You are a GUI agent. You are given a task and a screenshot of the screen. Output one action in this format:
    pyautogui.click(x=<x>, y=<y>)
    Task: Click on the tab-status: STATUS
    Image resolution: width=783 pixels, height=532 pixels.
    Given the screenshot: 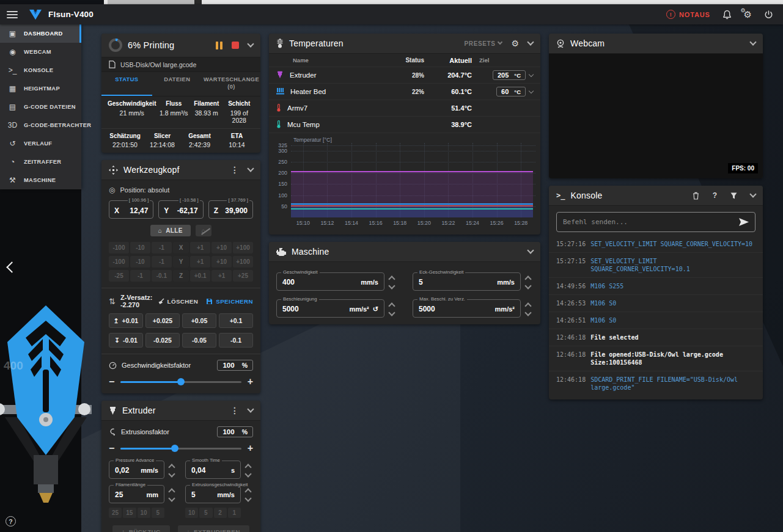 What is the action you would take?
    pyautogui.click(x=127, y=84)
    